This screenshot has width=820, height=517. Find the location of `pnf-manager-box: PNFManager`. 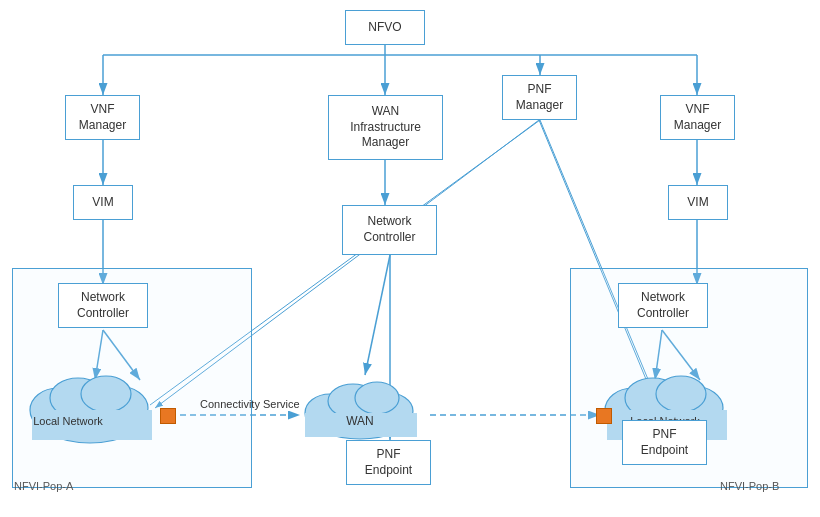

pnf-manager-box: PNFManager is located at coordinates (540, 98).